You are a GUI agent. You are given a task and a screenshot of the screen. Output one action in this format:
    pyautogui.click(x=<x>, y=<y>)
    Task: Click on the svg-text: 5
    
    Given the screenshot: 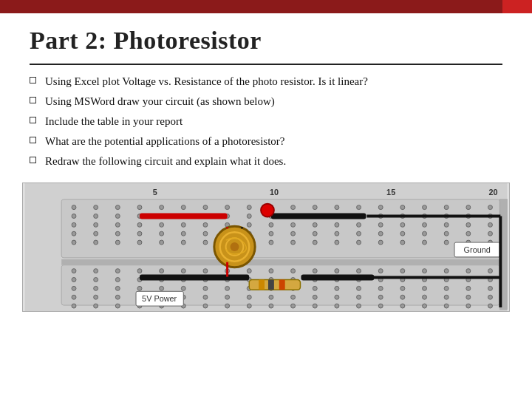 What is the action you would take?
    pyautogui.click(x=155, y=192)
    